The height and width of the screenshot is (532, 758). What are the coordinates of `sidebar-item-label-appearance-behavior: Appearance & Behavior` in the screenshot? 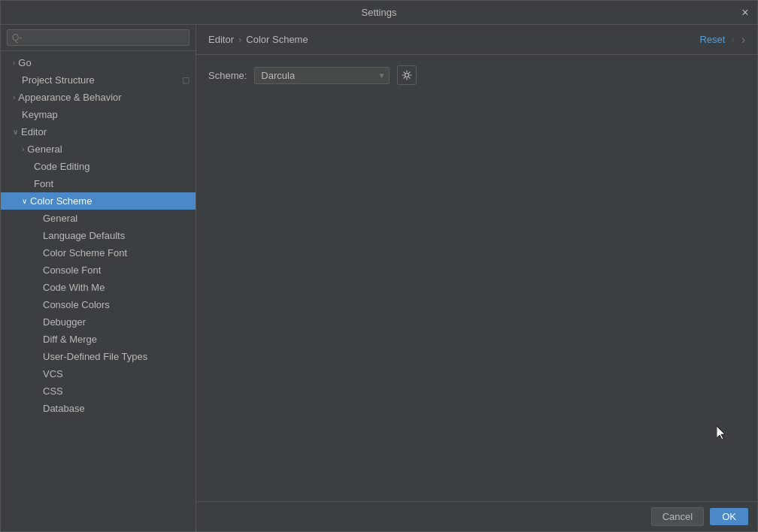 It's located at (69, 98).